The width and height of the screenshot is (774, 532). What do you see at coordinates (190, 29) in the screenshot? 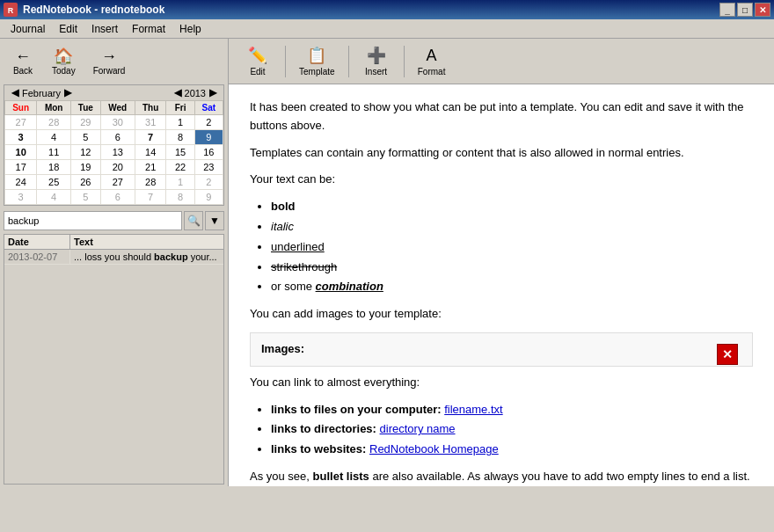
I see `menu-help: Help` at bounding box center [190, 29].